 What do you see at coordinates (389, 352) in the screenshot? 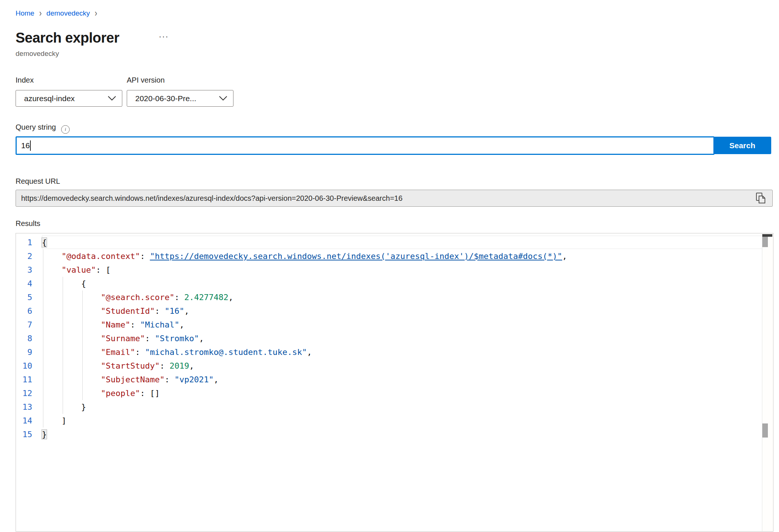
I see `code-line: 9 "Email": "michal.stromko@.student.tuke…` at bounding box center [389, 352].